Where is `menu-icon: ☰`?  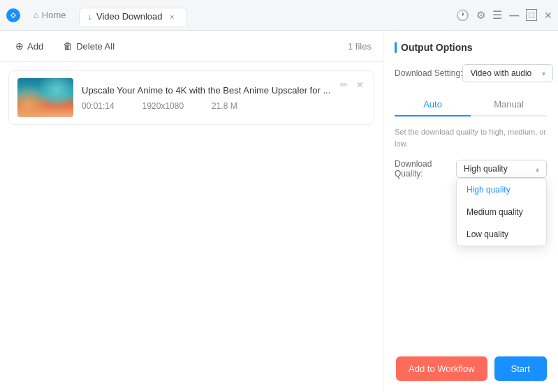
menu-icon: ☰ is located at coordinates (497, 15).